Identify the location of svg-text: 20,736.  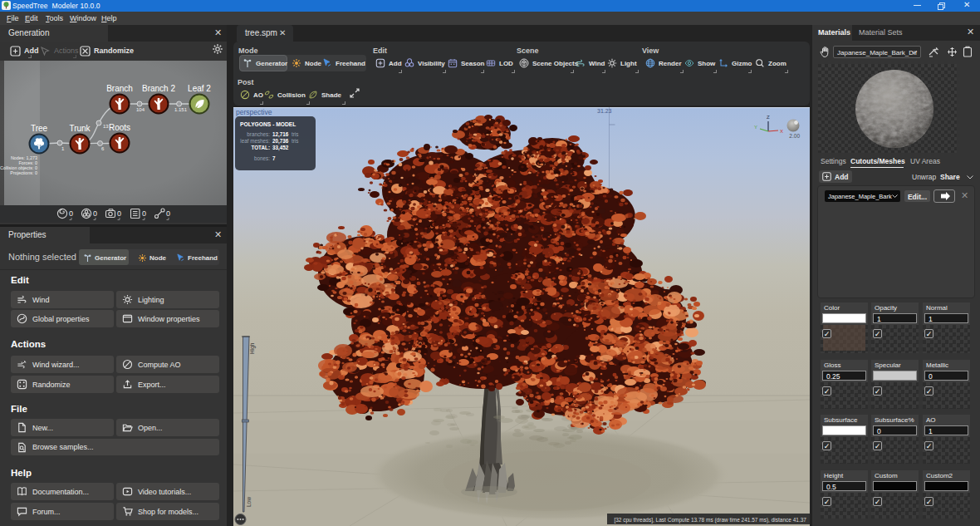
(281, 141).